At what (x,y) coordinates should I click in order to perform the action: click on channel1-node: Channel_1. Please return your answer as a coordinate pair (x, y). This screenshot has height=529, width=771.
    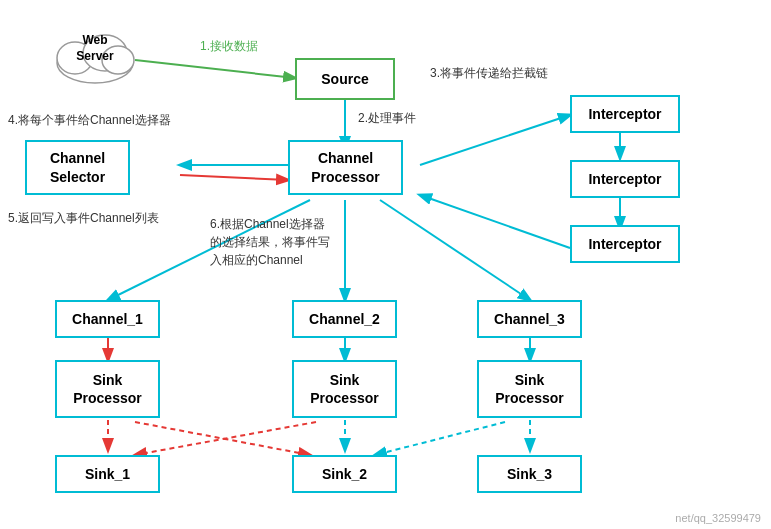
    Looking at the image, I should click on (108, 319).